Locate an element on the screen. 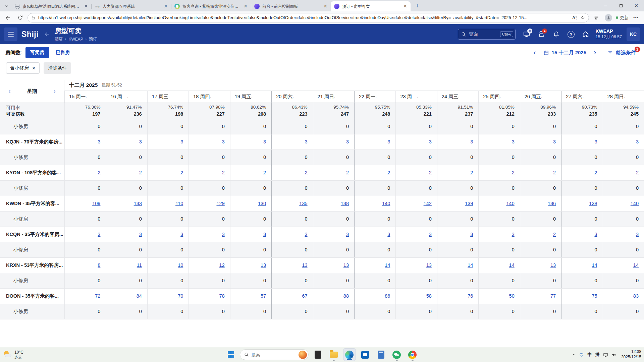 This screenshot has height=362, width=644. browser-tab: 旅客查询 - 紫楠旅馆业治安信息管✕ is located at coordinates (211, 6).